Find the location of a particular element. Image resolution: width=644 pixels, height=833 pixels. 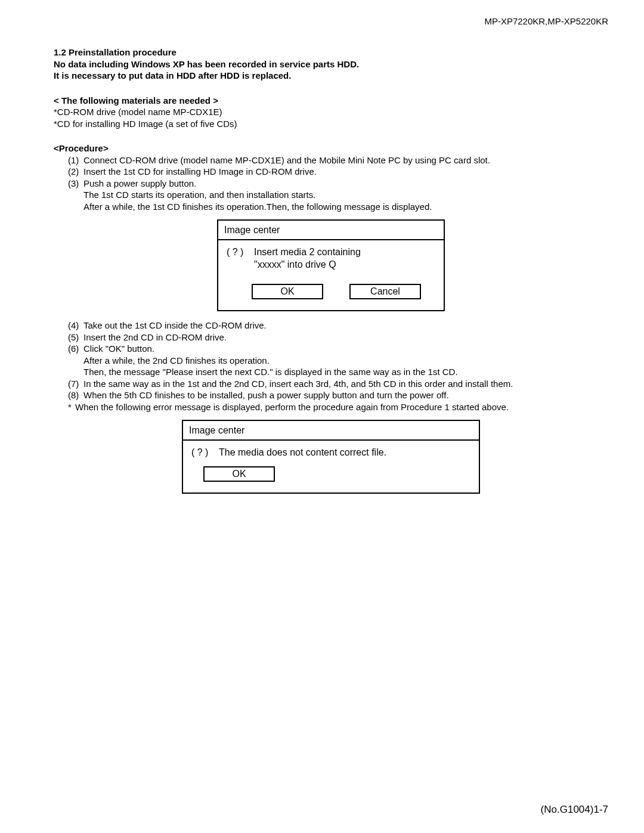

step-text: Insert the 1st CD for installing HD Imag… is located at coordinates (346, 172).